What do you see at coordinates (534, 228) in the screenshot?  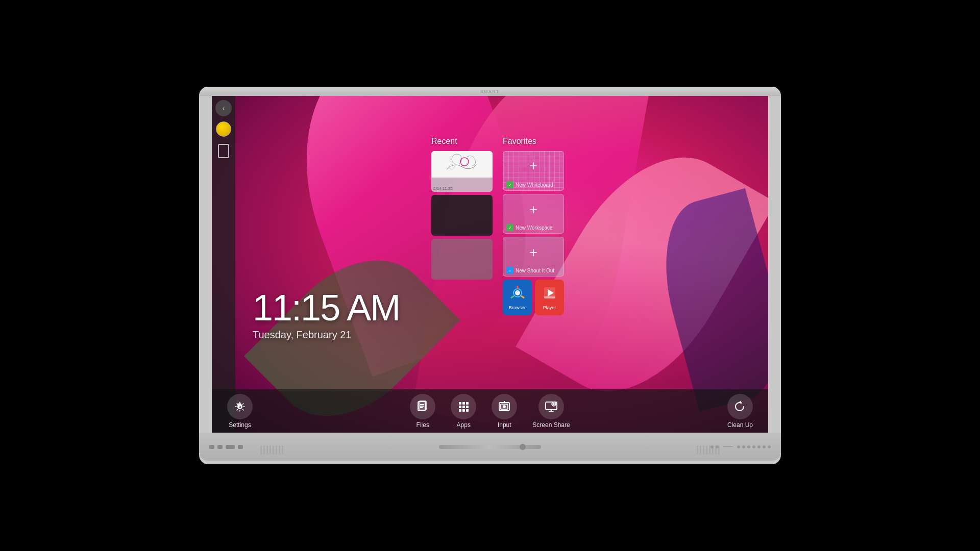 I see `workspace-label: New Workspace` at bounding box center [534, 228].